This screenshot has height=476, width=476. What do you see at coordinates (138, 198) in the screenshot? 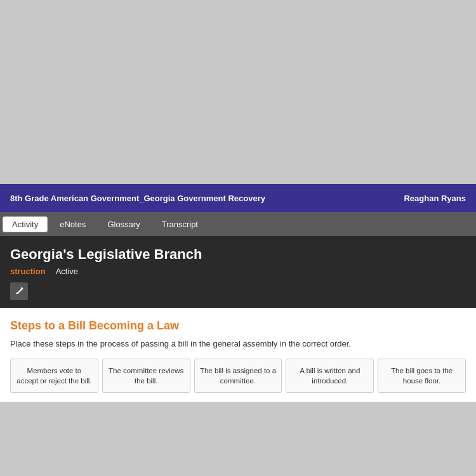
I see `header-title: 8th Grade American Government_Georgia Go…` at bounding box center [138, 198].